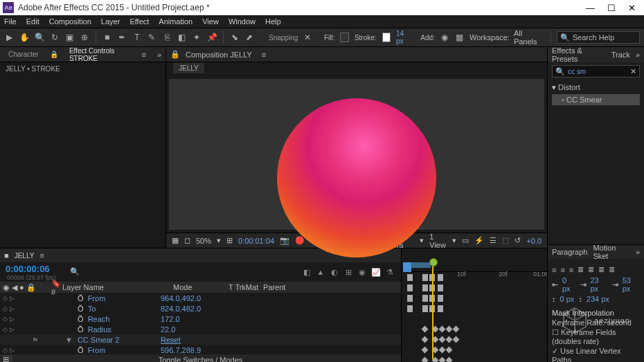 This screenshot has height=362, width=644. I want to click on tab-timeline-jelly: JELLY, so click(25, 256).